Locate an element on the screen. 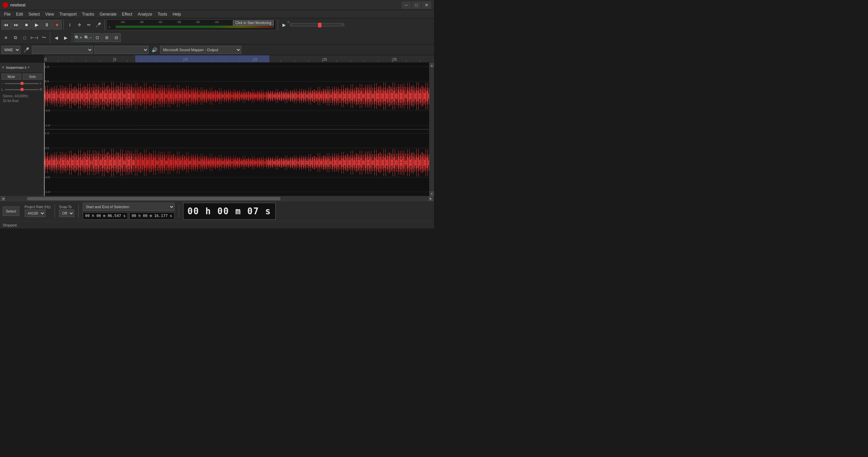 The image size is (868, 457). selection-end-time: 00 h 00 m 16.177 s is located at coordinates (152, 216).